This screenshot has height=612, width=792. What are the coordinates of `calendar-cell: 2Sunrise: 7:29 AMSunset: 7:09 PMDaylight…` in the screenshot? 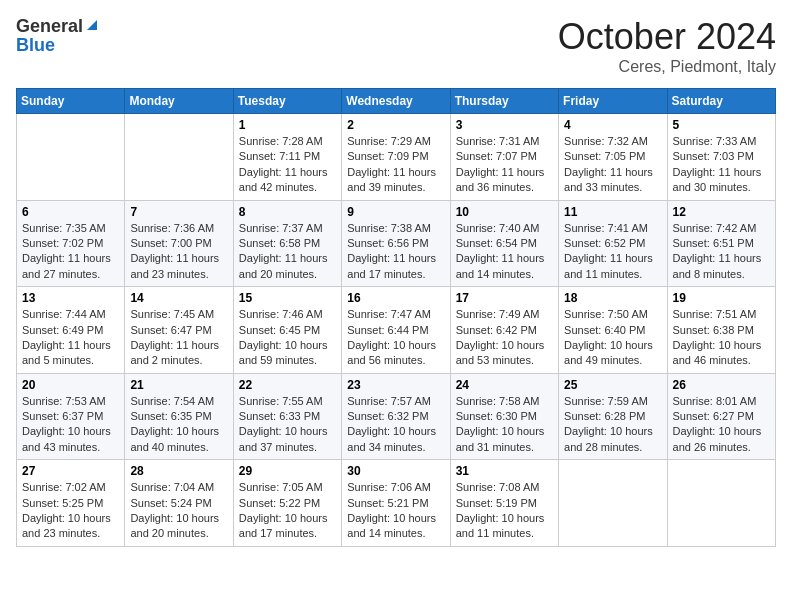 It's located at (396, 158).